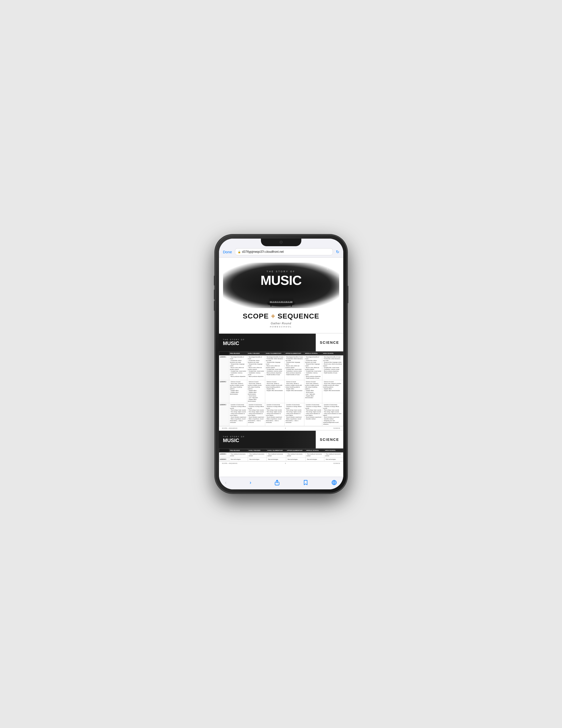  What do you see at coordinates (281, 381) in the screenshot?
I see `table-page-1: THE STORY OF MUSIC SCIENCE PRE-READER EA…` at bounding box center [281, 381].